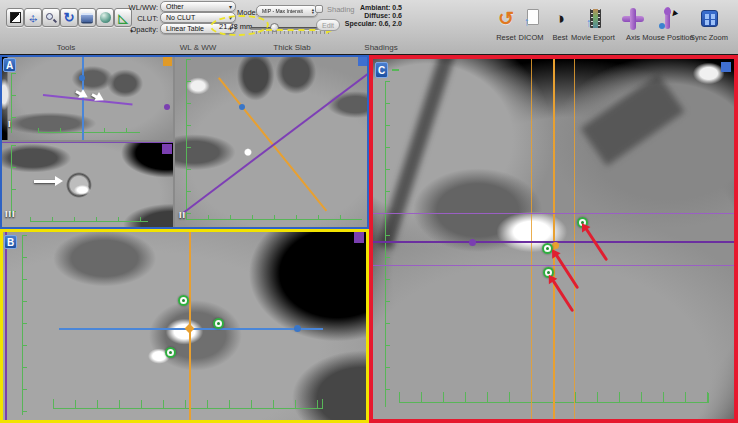  Describe the element at coordinates (380, 48) in the screenshot. I see `shadings-section-label: Shadings` at that location.